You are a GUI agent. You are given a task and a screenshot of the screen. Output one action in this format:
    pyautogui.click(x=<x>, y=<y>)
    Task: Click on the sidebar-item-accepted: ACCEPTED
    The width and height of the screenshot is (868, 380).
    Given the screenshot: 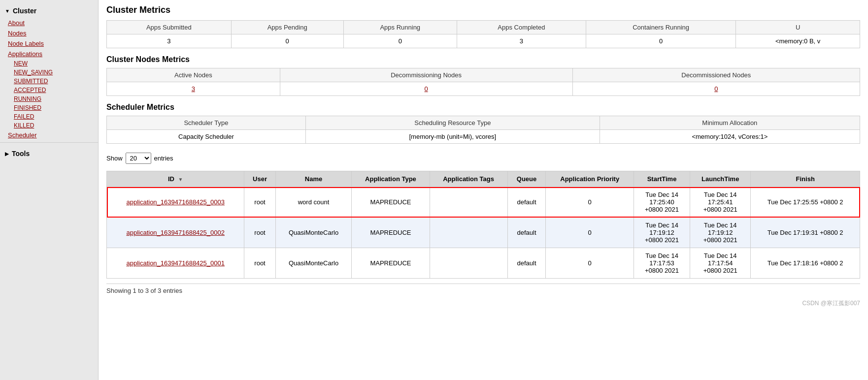 What is the action you would take?
    pyautogui.click(x=49, y=90)
    